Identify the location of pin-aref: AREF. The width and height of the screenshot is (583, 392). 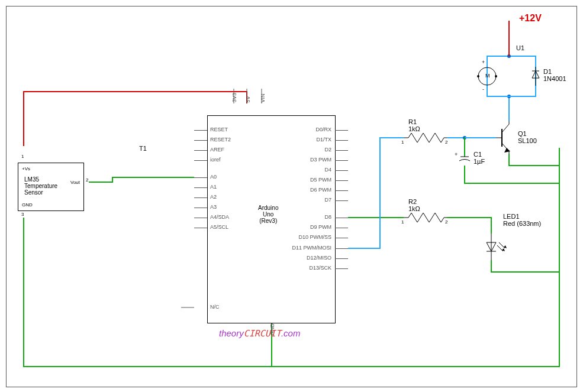
(217, 150).